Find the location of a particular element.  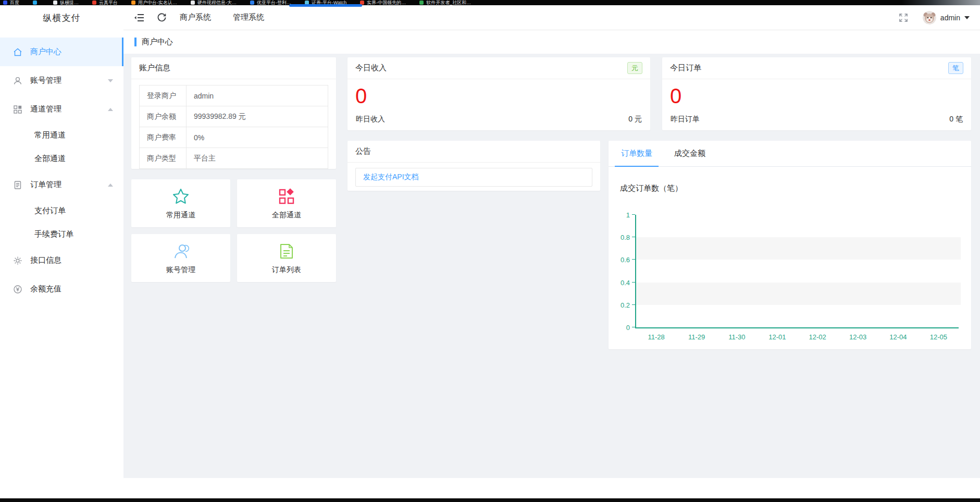

sidebar-subitem-label: 全部通道 is located at coordinates (50, 158).